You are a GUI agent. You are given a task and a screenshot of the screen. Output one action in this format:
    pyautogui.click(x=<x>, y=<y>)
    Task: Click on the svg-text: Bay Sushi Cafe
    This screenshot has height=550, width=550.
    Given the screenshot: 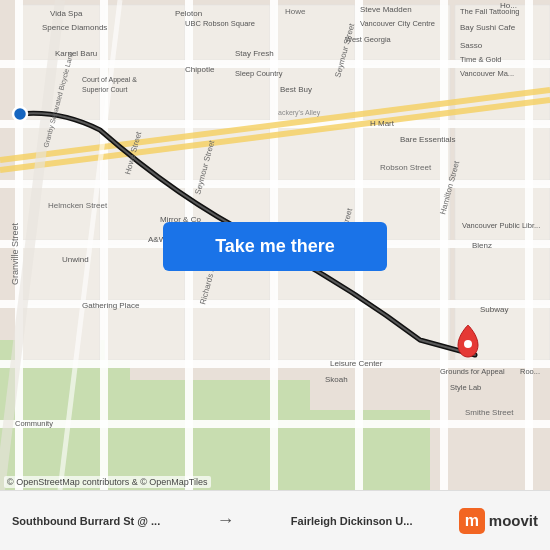 What is the action you would take?
    pyautogui.click(x=488, y=28)
    